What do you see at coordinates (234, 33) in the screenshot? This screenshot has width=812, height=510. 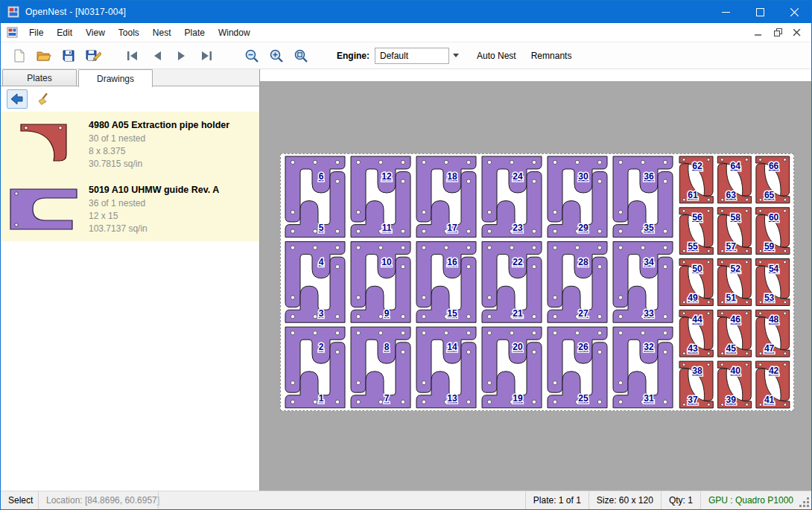 I see `menu-window: Window` at bounding box center [234, 33].